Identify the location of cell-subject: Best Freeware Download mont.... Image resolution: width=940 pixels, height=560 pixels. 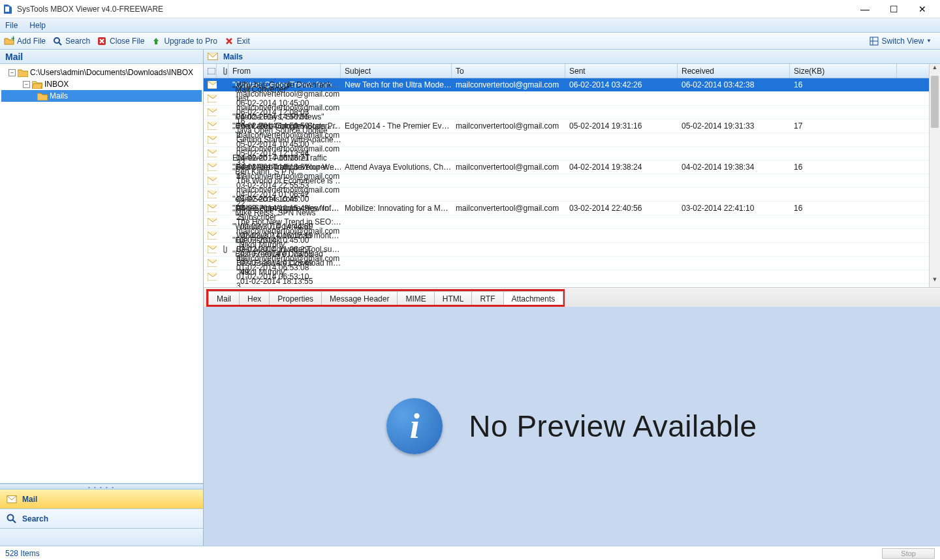
(287, 263).